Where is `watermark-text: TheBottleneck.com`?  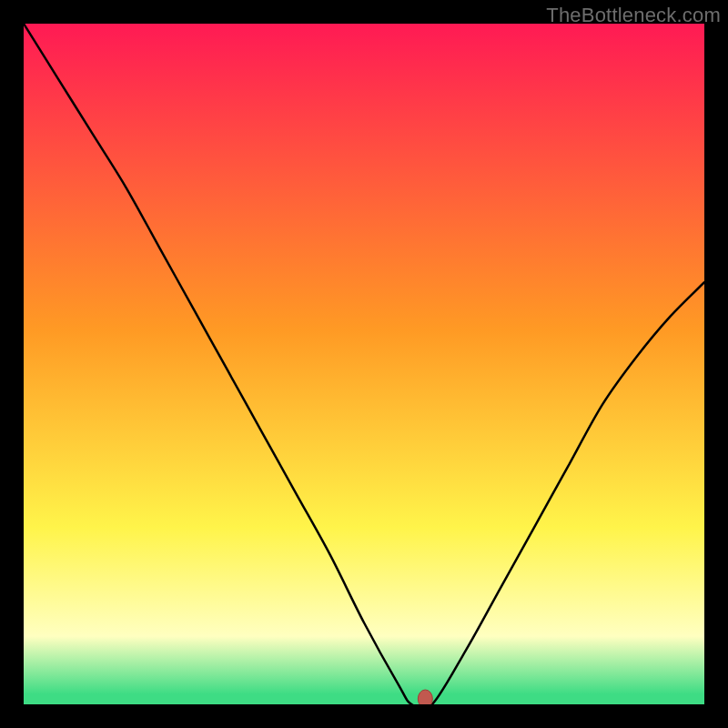 watermark-text: TheBottleneck.com is located at coordinates (633, 15).